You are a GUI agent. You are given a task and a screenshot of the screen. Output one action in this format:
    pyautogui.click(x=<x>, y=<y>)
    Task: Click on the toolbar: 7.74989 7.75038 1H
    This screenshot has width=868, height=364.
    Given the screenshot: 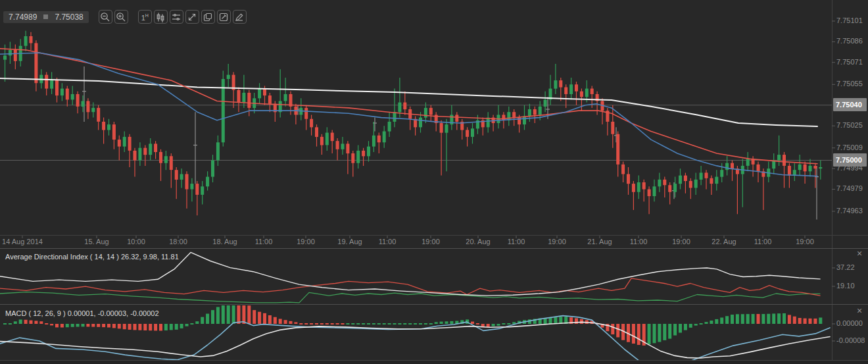 What is the action you would take?
    pyautogui.click(x=125, y=17)
    